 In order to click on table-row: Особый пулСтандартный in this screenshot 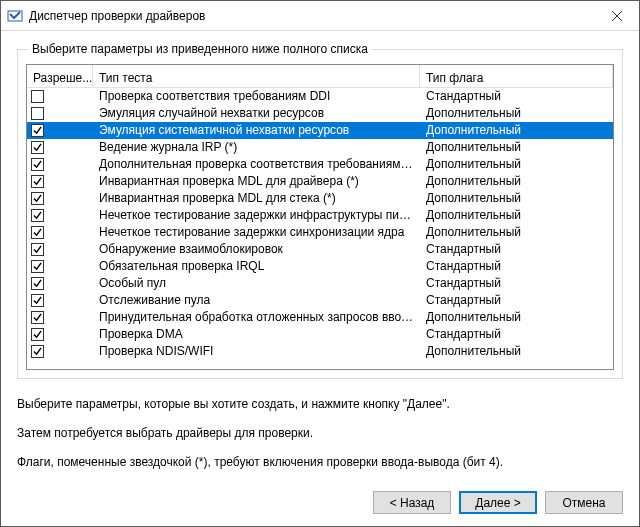, I will do `click(320, 284)`.